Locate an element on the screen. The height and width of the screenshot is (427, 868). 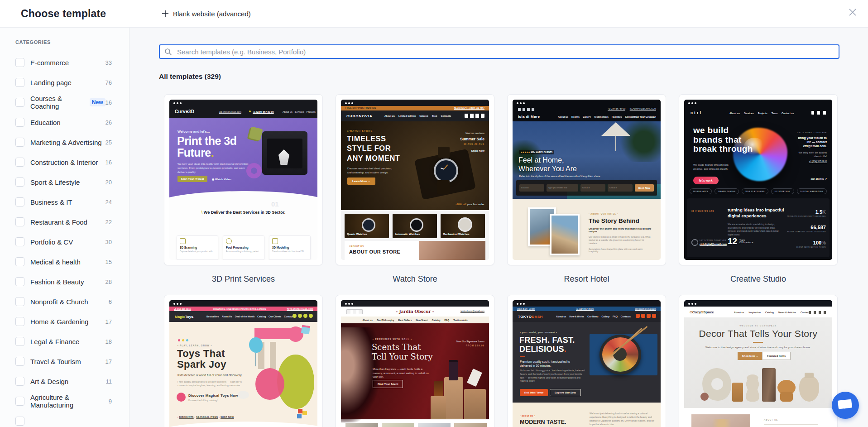
preview-cta: let's work is located at coordinates (706, 180).